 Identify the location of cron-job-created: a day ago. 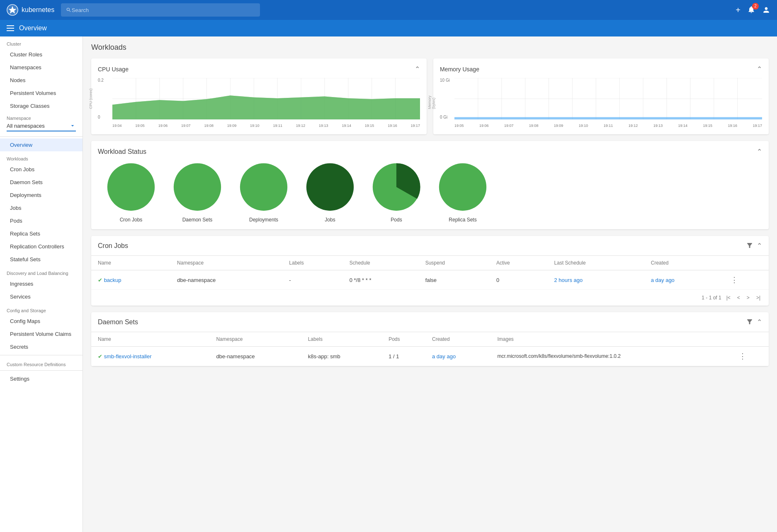
(684, 280).